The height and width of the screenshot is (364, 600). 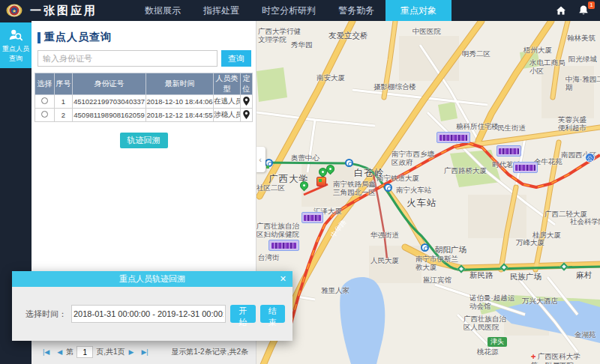 What do you see at coordinates (300, 10) in the screenshot?
I see `topbar: ★ 一张图应用 数据展示指挥处置时空分析研判警务勤务重点对象 1` at bounding box center [300, 10].